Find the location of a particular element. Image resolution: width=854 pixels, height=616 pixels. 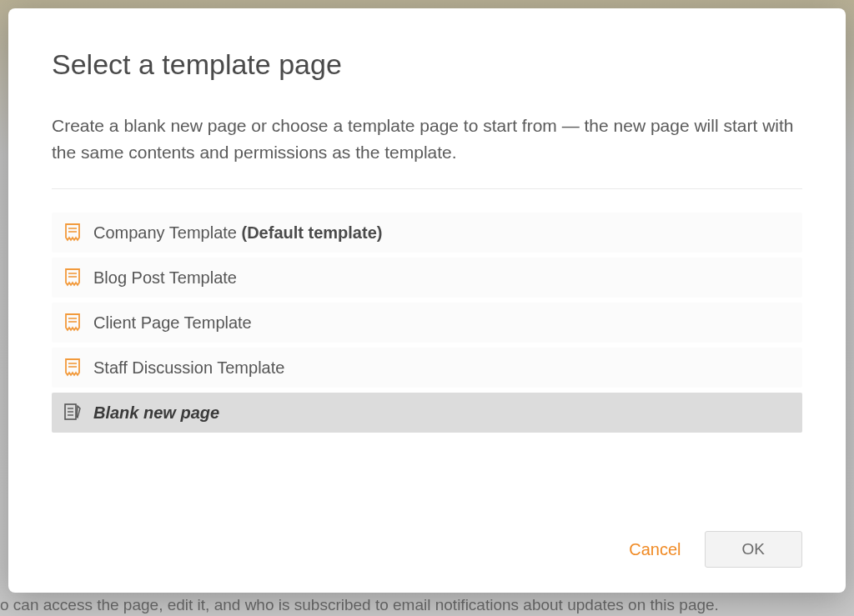

divider is located at coordinates (427, 188).